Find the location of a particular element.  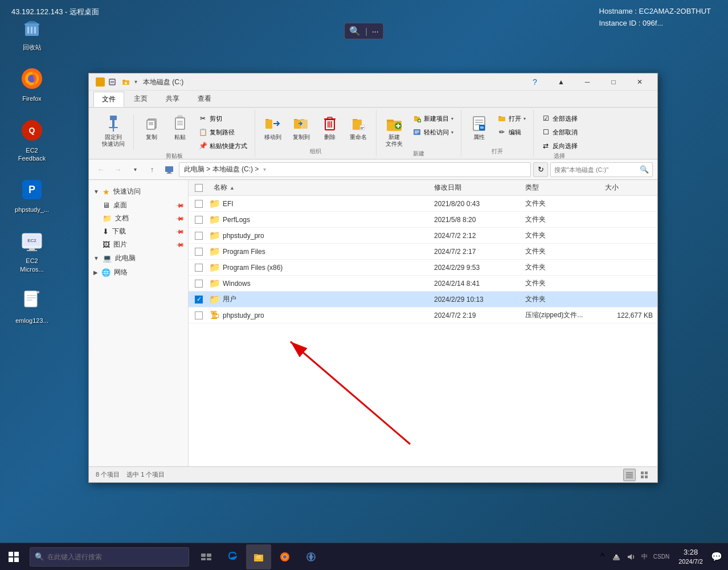

selectnone-btn: ☐ 全部取消 is located at coordinates (559, 132).